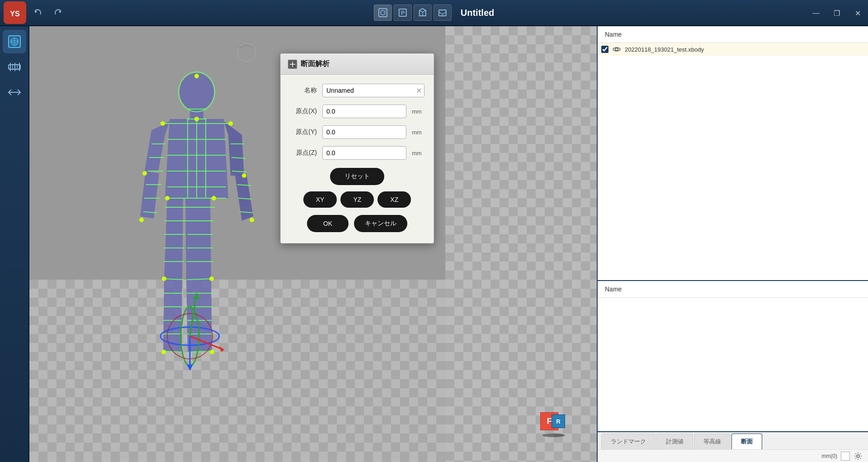  What do you see at coordinates (665, 50) in the screenshot?
I see `panel-item-name: 20220118_193021_test.xbody` at bounding box center [665, 50].